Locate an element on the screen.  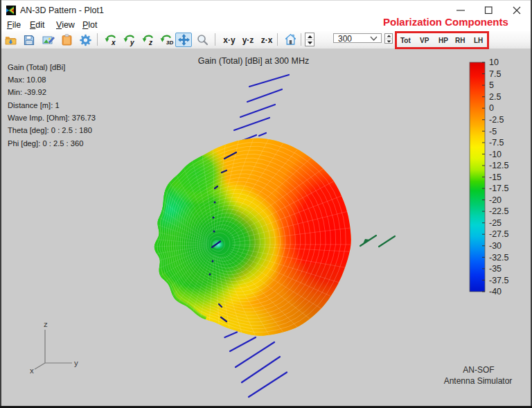
svg-text: -12.5 is located at coordinates (499, 166).